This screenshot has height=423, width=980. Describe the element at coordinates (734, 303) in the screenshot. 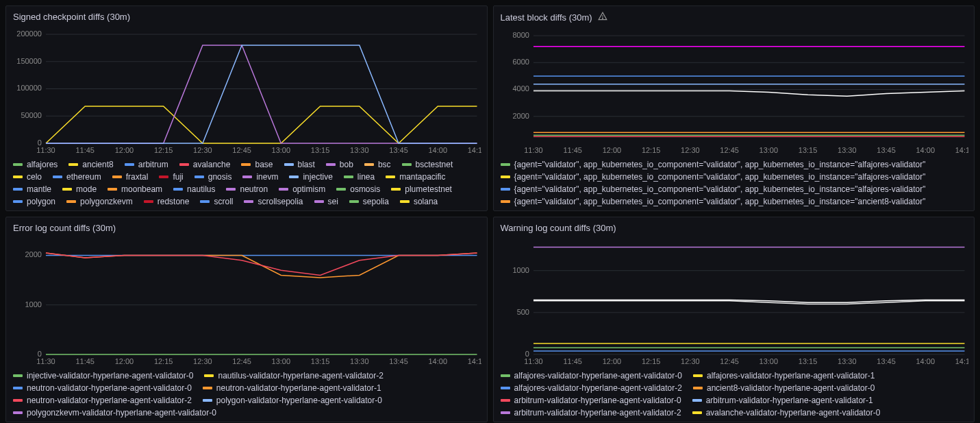

I see `chart-warnlog: 0500100011:3011:4512:0012:1512:3012:4513…` at that location.